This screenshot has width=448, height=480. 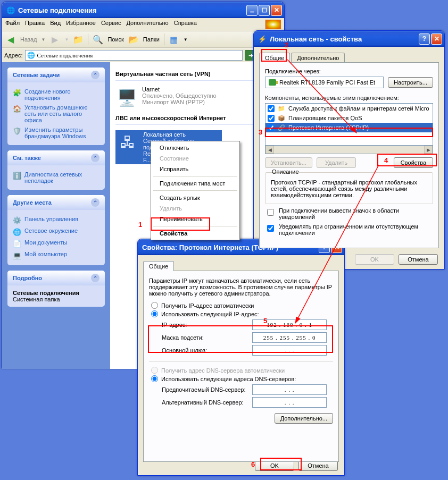 What do you see at coordinates (253, 465) in the screenshot?
I see `annotation-label-6: 6` at bounding box center [253, 465].